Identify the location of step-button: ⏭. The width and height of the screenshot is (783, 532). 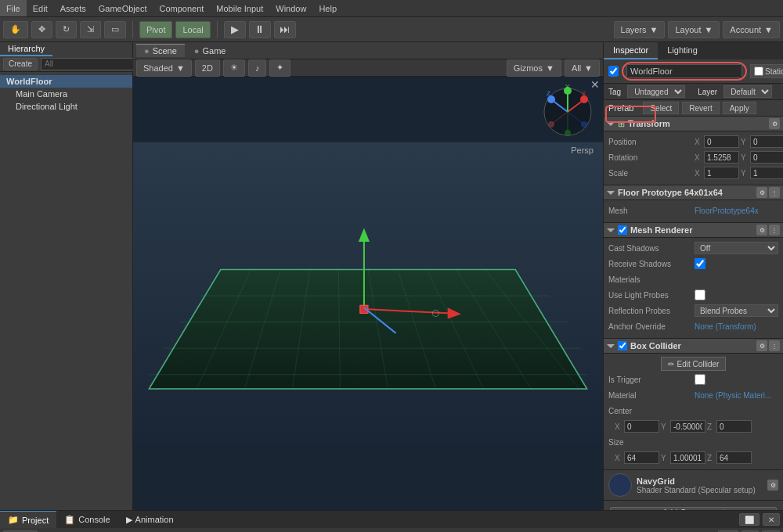
(285, 30).